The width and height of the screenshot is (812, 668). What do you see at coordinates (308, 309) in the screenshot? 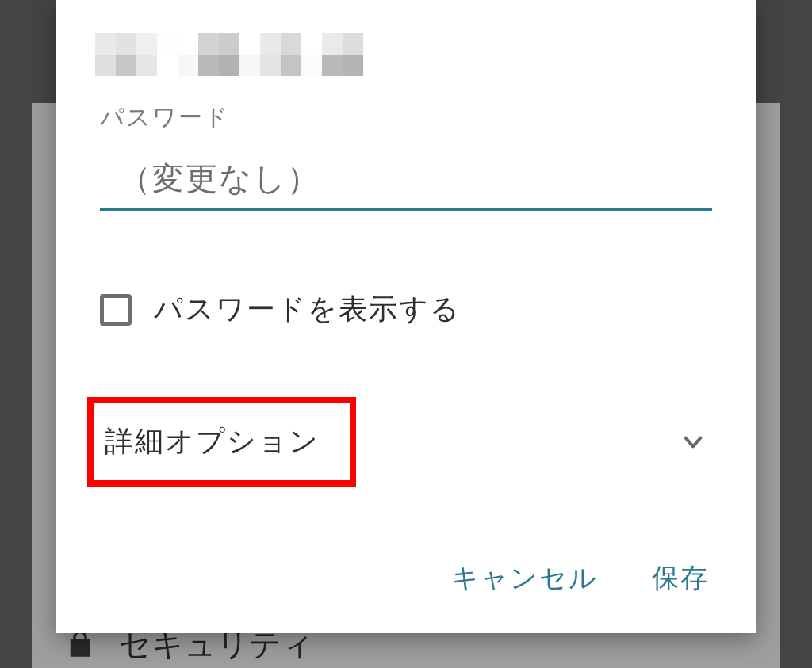
I see `show-password-label: パスワードを表示する` at bounding box center [308, 309].